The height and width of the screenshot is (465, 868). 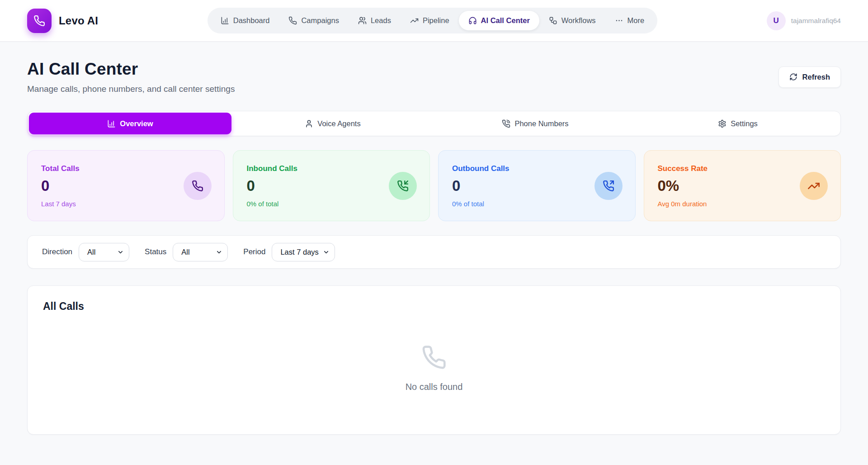 I want to click on gear-icon, so click(x=722, y=124).